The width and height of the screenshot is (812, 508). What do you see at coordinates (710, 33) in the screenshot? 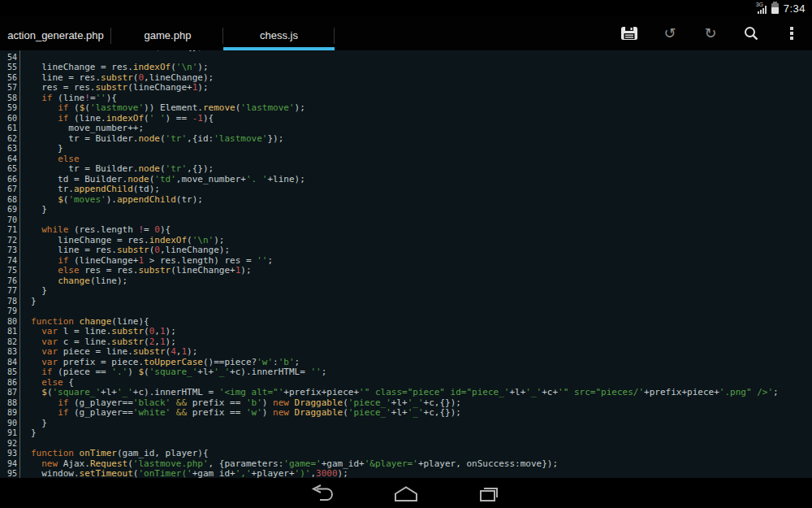
I see `redo-button: ↻` at bounding box center [710, 33].